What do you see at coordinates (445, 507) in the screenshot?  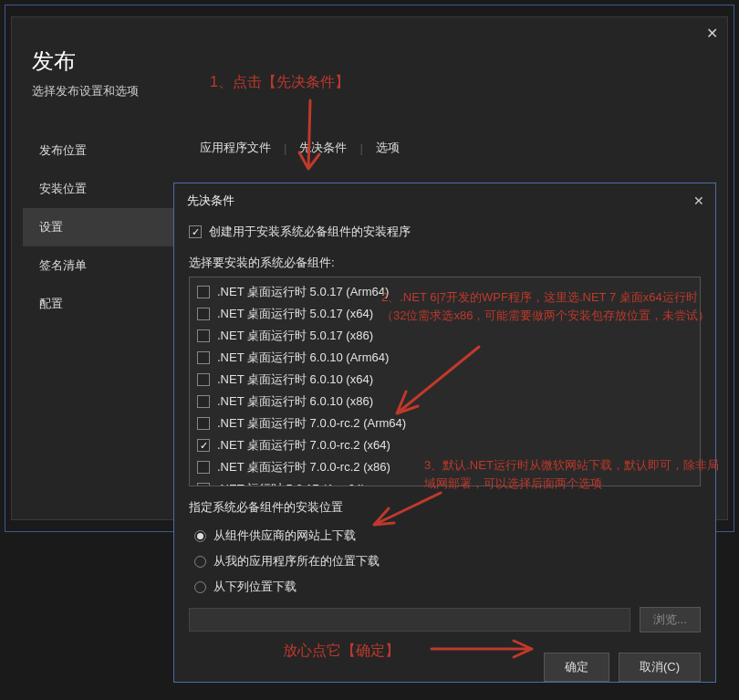 I see `install-location-label: 指定系统必备组件的安装位置` at bounding box center [445, 507].